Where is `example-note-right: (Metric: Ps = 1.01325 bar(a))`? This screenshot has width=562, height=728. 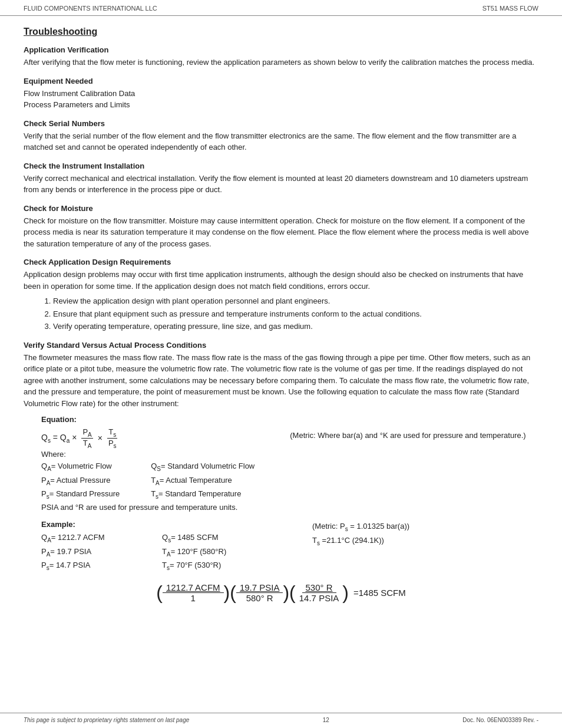 example-note-right: (Metric: Ps = 1.01325 bar(a)) is located at coordinates (361, 527).